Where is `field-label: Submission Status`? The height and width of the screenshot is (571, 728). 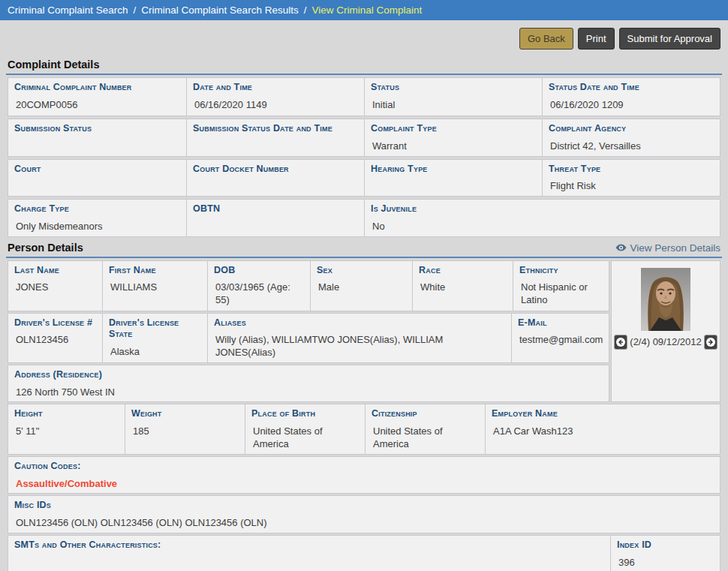 field-label: Submission Status is located at coordinates (98, 129).